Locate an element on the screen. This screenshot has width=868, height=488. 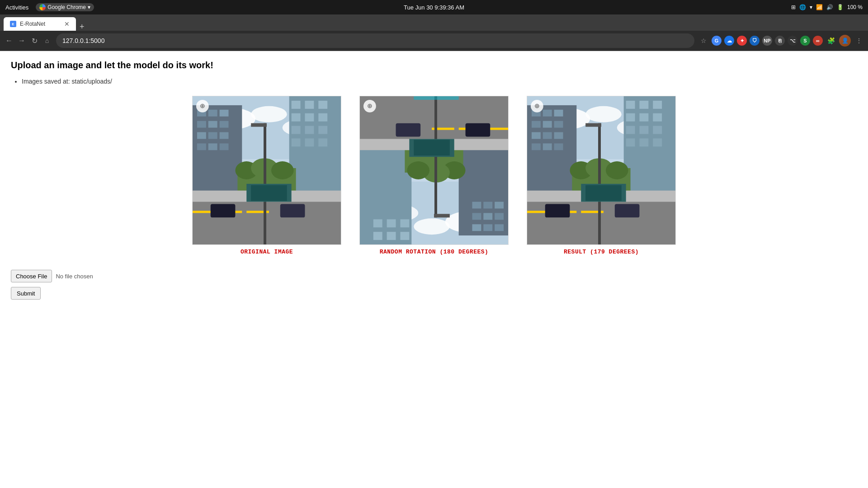
battery-percent: 100 % is located at coordinates (855, 7).